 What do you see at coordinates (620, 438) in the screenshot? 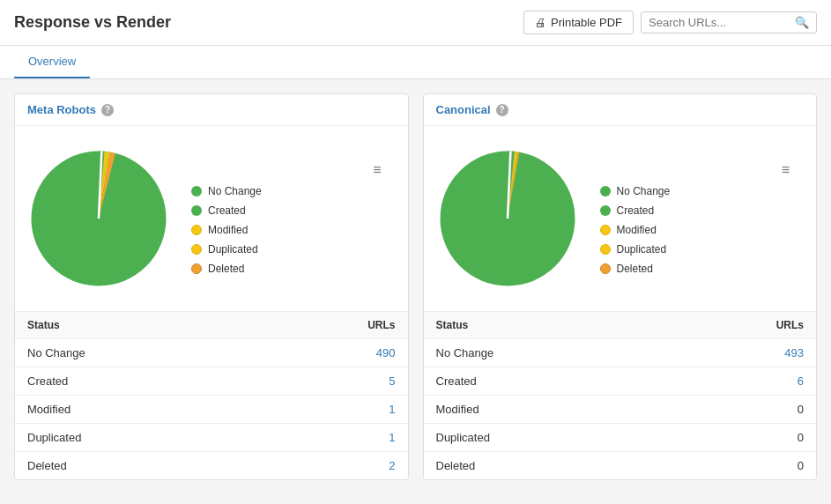
I see `table-row: Duplicated 0` at bounding box center [620, 438].